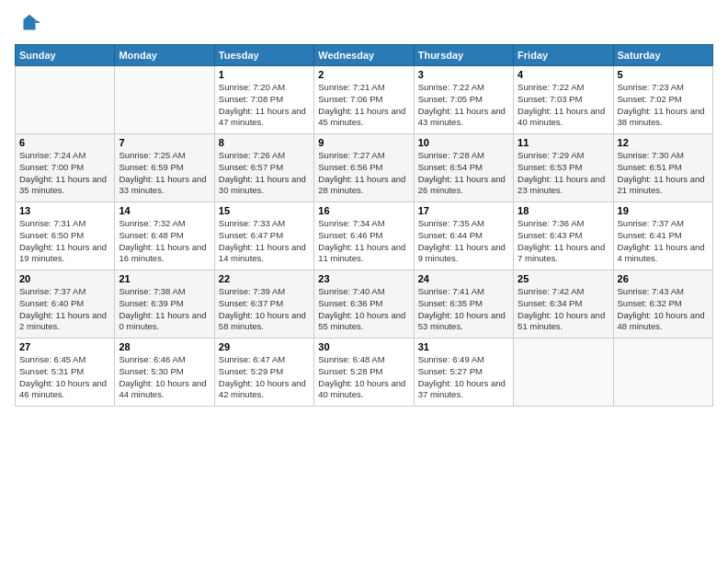 This screenshot has width=728, height=563. I want to click on day-info: Sunrise: 7:24 AM Sunset: 7:00 PM Dayligh…, so click(64, 173).